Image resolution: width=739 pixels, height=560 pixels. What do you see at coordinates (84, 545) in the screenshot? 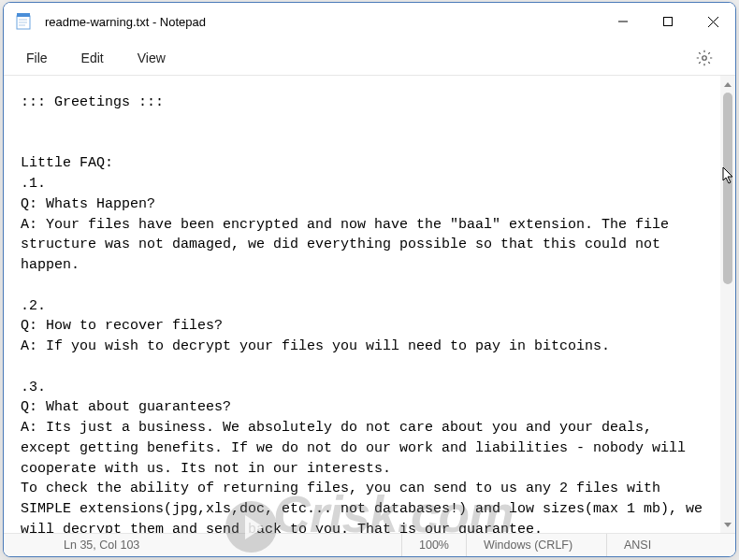
I see `status-position: Ln 35, Col 103` at bounding box center [84, 545].